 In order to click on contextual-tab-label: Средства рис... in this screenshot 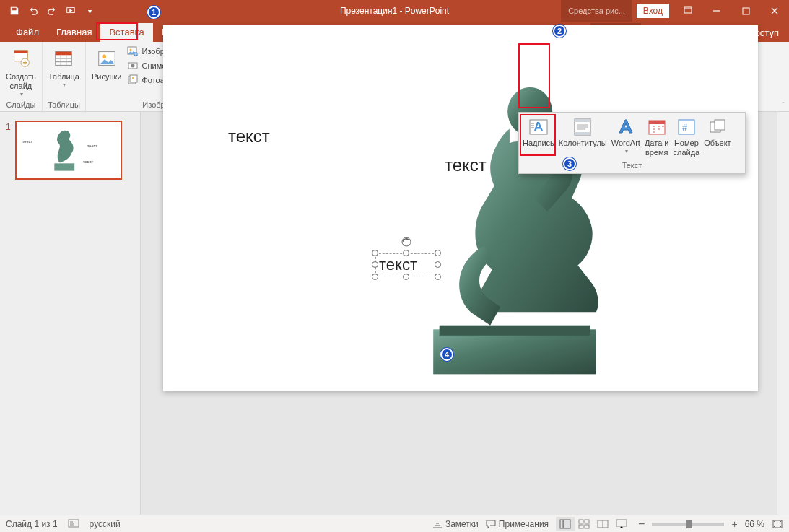, I will do `click(596, 11)`.